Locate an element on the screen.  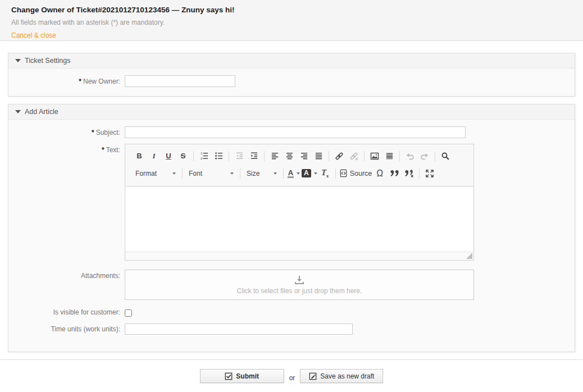
insert-image-icon is located at coordinates (375, 156).